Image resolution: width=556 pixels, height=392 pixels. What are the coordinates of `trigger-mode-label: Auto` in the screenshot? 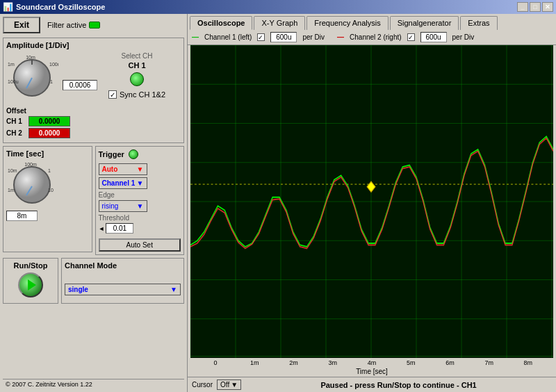 It's located at (110, 170).